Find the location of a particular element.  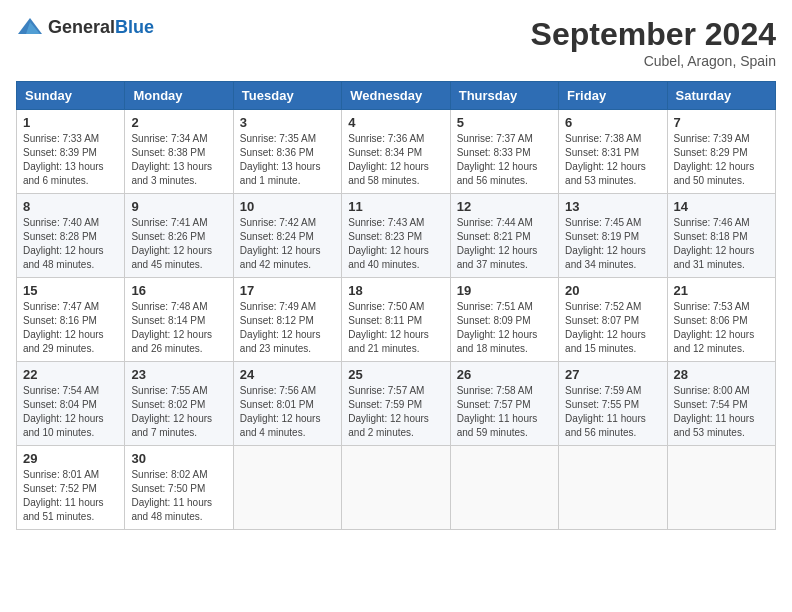

table-row: 15Sunrise: 7:47 AM Sunset: 8:16 PM Dayli… is located at coordinates (71, 320).